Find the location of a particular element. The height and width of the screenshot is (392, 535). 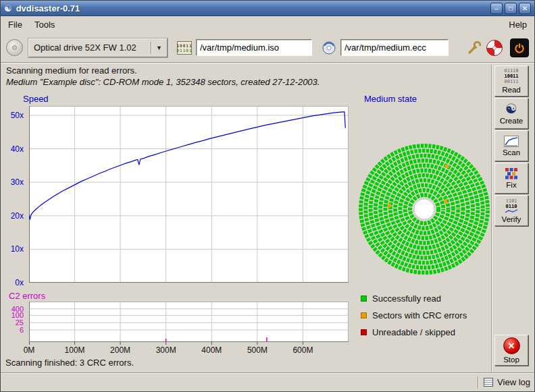

disc-hole is located at coordinates (494, 48).